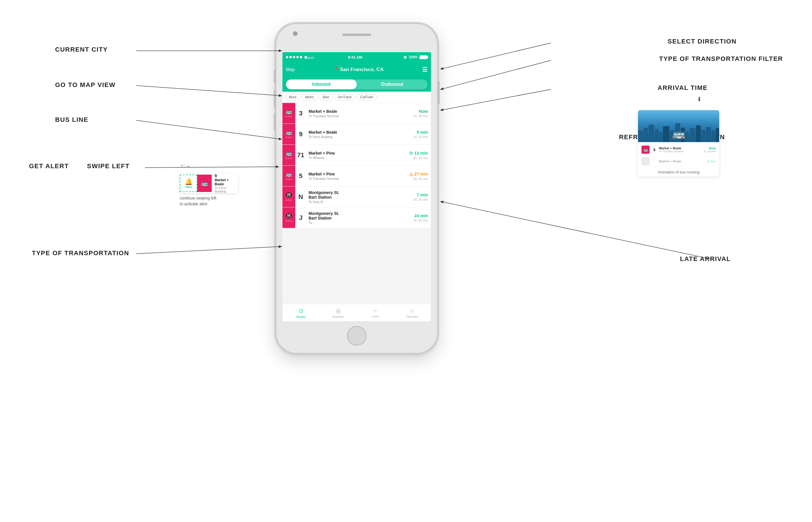 This screenshot has height=522, width=812. I want to click on refresh-row-bus-icon: 🚌, so click(646, 149).